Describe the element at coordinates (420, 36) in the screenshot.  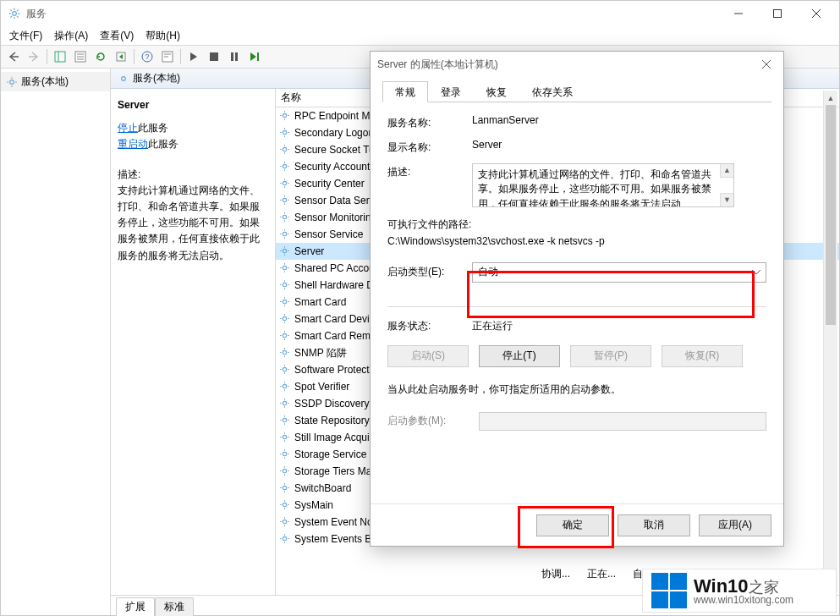
I see `menubar: 文件(F) 操作(A) 查看(V) 帮助(H)` at that location.